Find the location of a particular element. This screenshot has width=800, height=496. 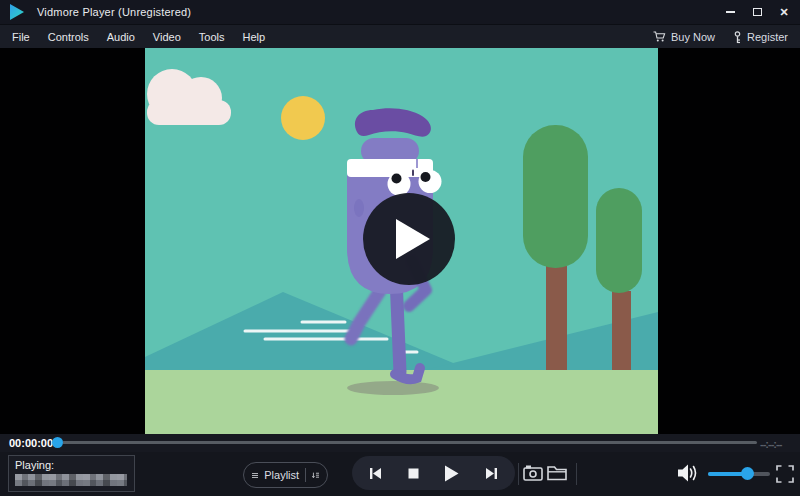

fullscreen-button is located at coordinates (785, 475).